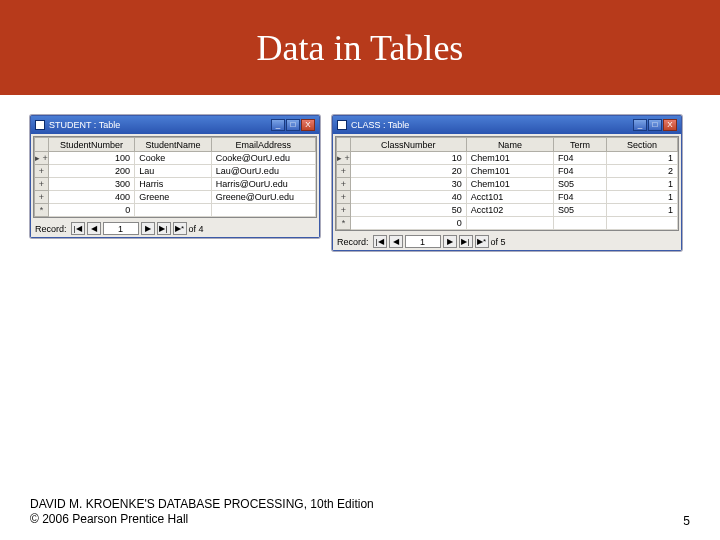 This screenshot has width=720, height=540. Describe the element at coordinates (409, 184) in the screenshot. I see `cell: 30` at that location.